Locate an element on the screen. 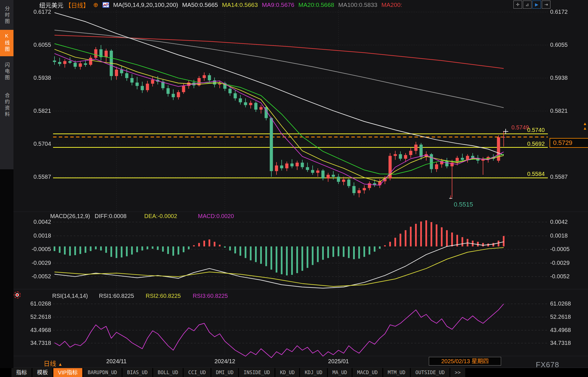 The height and width of the screenshot is (377, 588). auto-scroll-icon: ▶ is located at coordinates (537, 5).